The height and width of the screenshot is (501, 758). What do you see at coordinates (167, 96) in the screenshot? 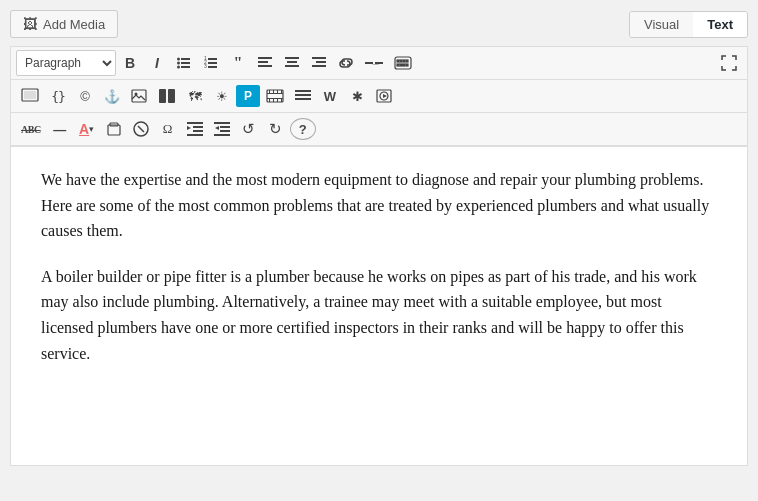
I see `wp-more-button` at bounding box center [167, 96].